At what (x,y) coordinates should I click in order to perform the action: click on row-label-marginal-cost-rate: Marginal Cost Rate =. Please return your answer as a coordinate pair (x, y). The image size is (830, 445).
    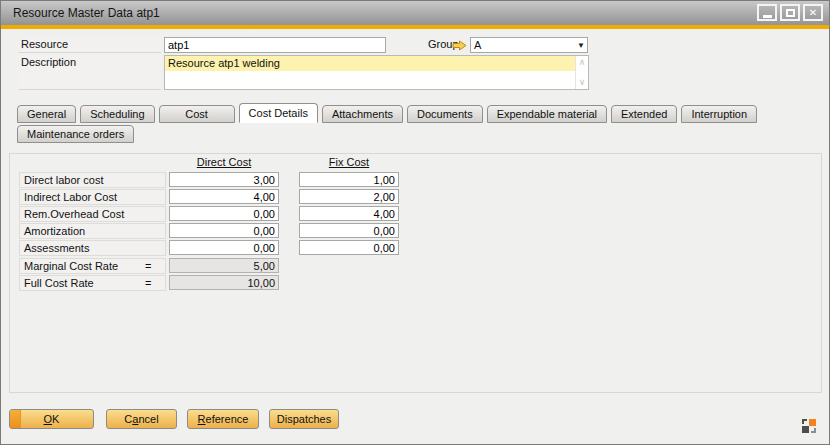
    Looking at the image, I should click on (92, 266).